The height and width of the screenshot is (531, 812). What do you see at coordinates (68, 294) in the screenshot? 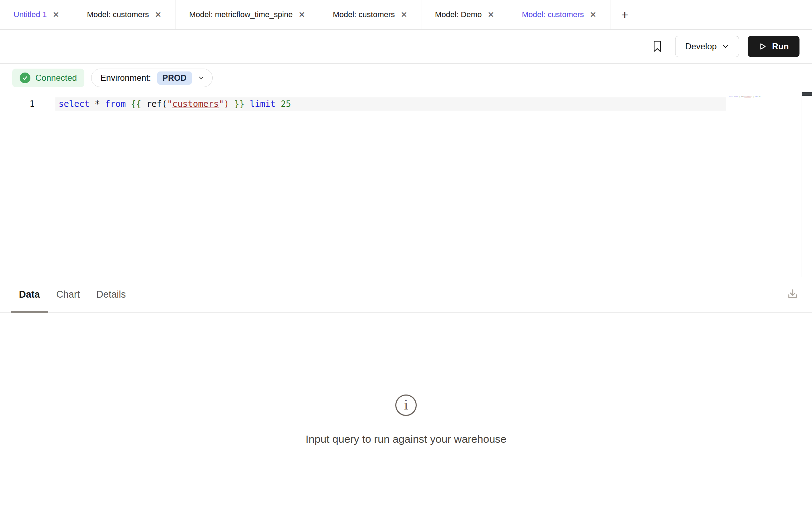
I see `tab-chart-label: Chart` at bounding box center [68, 294].